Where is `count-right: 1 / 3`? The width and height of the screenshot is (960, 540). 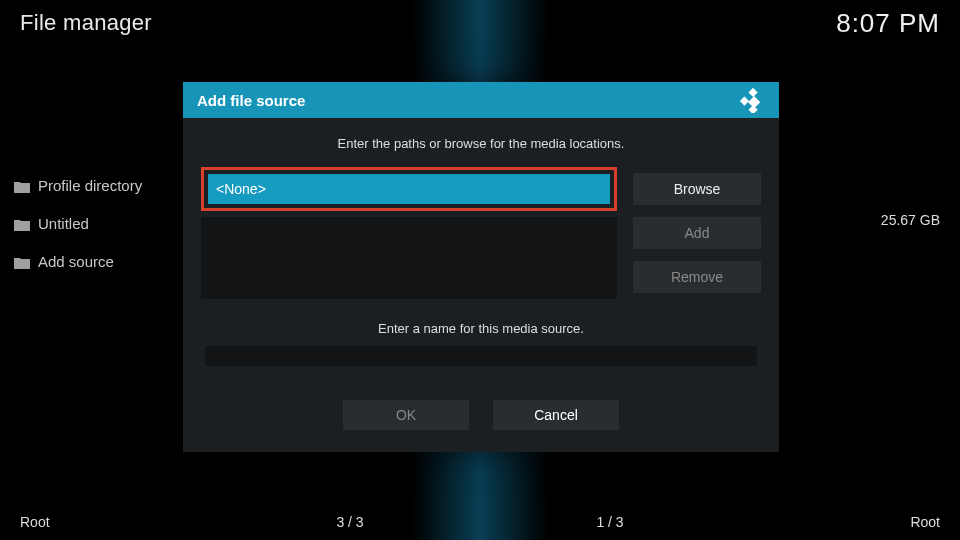 count-right: 1 / 3 is located at coordinates (610, 522).